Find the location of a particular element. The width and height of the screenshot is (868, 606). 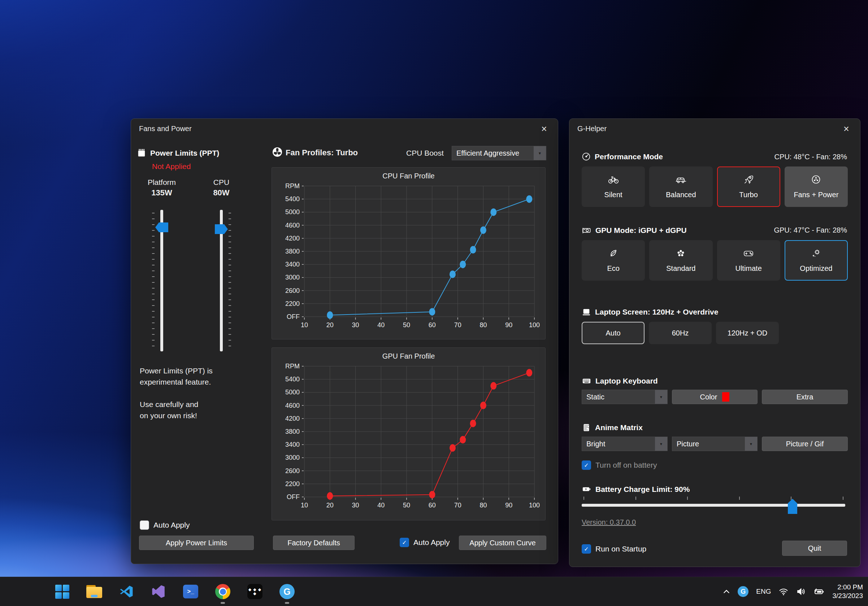

mode-button-label: Standard is located at coordinates (680, 268).